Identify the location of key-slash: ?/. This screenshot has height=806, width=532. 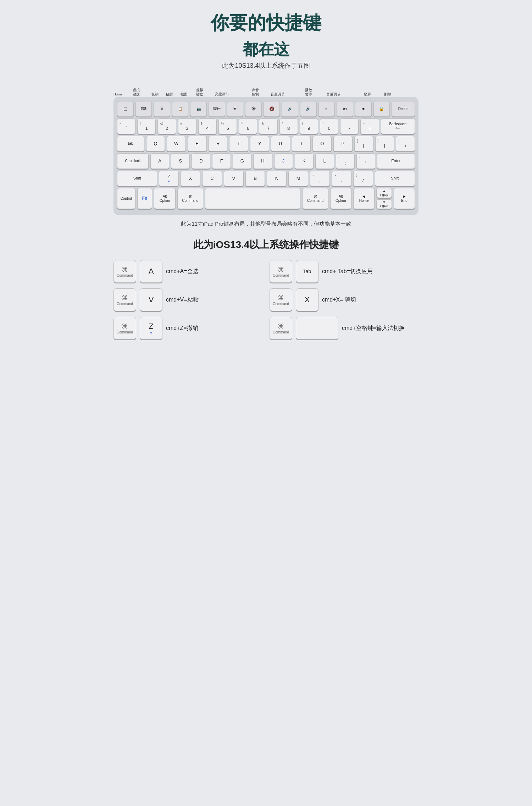
(363, 178).